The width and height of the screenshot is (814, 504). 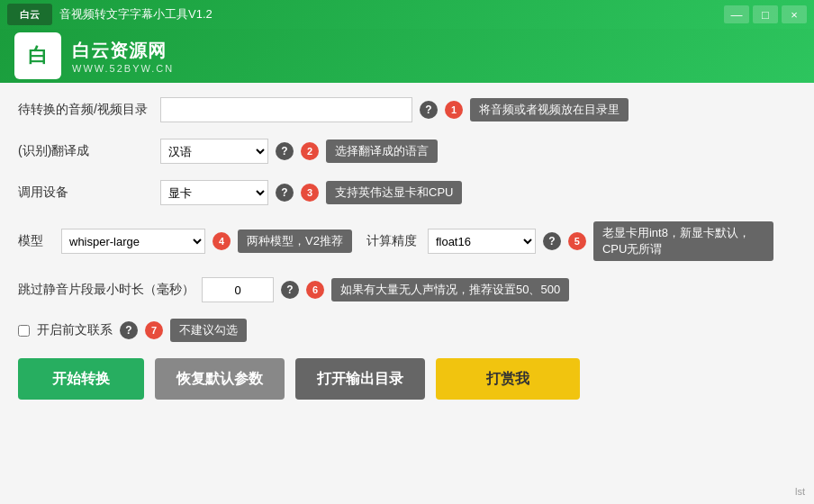 I want to click on skip-row: 跳过静音片段最小时长（毫秒） ? 6 如果有大量无人声情况，推荐设置50、500, so click(x=407, y=290).